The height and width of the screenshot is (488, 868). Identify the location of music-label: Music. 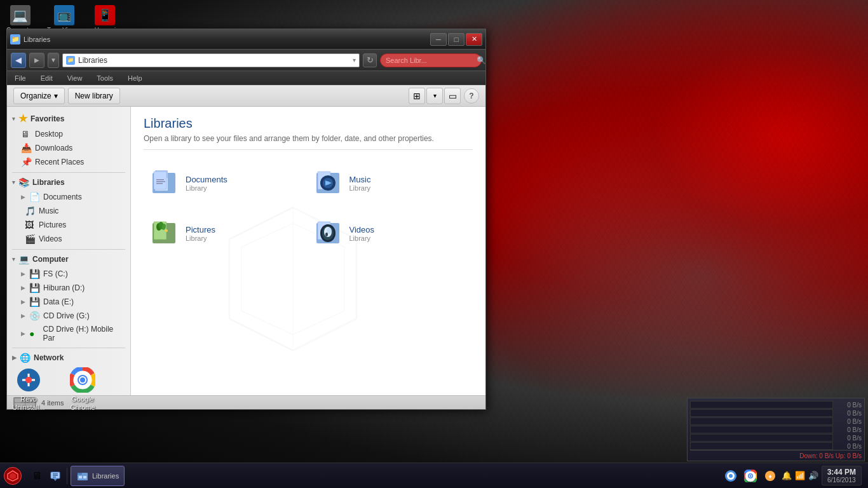
(48, 211).